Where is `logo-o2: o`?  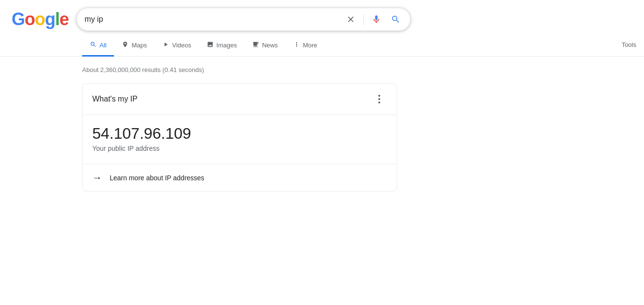
logo-o2: o is located at coordinates (40, 19).